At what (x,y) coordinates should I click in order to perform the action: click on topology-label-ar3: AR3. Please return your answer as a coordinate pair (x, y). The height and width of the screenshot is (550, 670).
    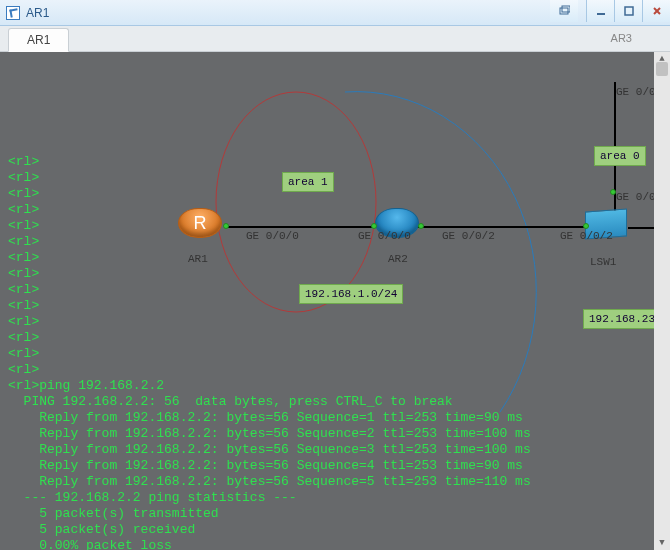
    Looking at the image, I should click on (622, 38).